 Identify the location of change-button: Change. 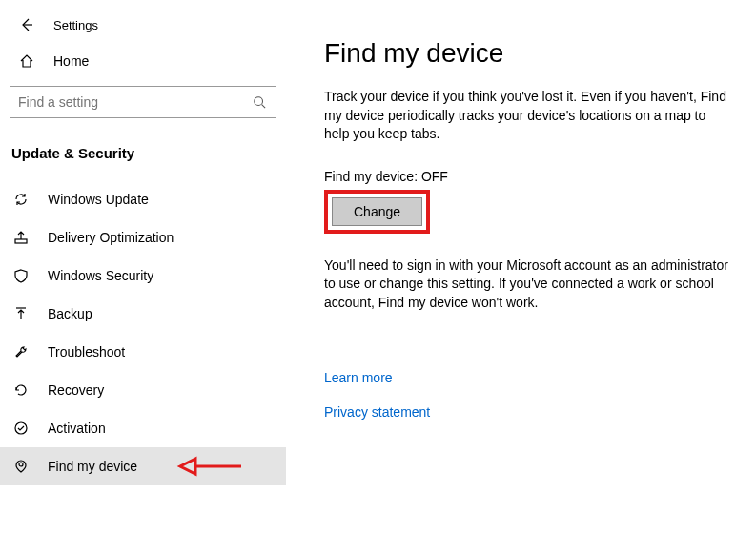
(378, 212).